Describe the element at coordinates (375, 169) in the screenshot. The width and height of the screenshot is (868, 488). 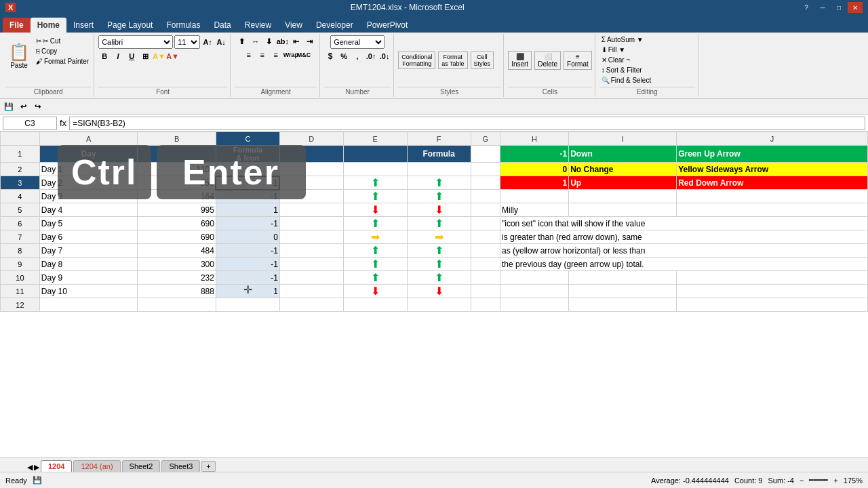
I see `cell-e2` at that location.